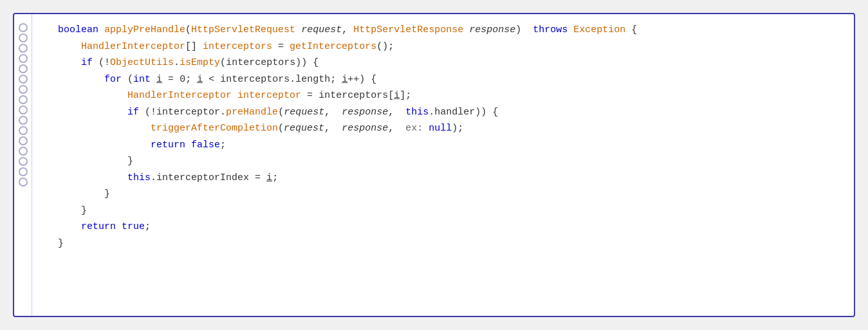 The height and width of the screenshot is (330, 868). Describe the element at coordinates (438, 161) in the screenshot. I see `code-line-9: }` at that location.